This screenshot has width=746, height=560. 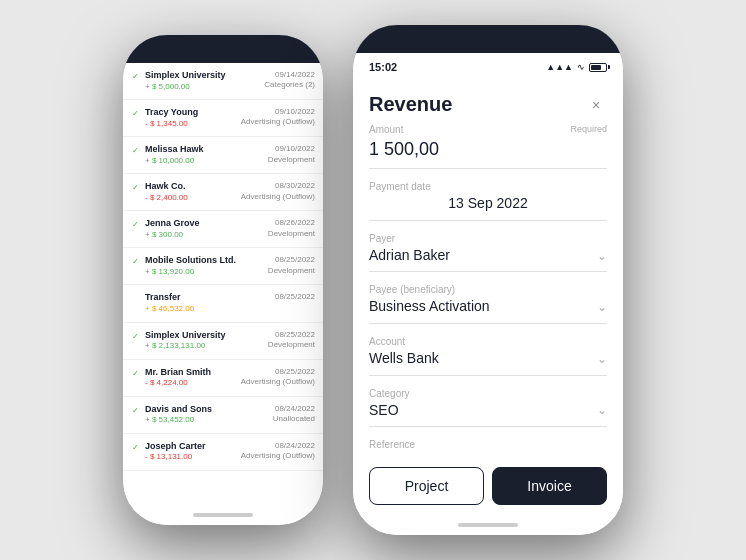 I want to click on tx-right: 08/24/2022 Unallocated, so click(x=294, y=414).